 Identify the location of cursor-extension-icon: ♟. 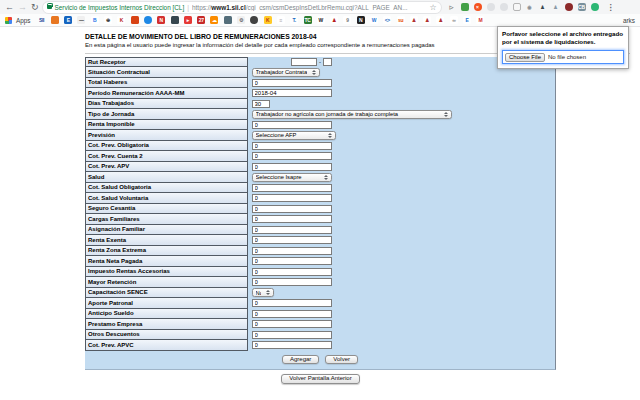
(556, 7).